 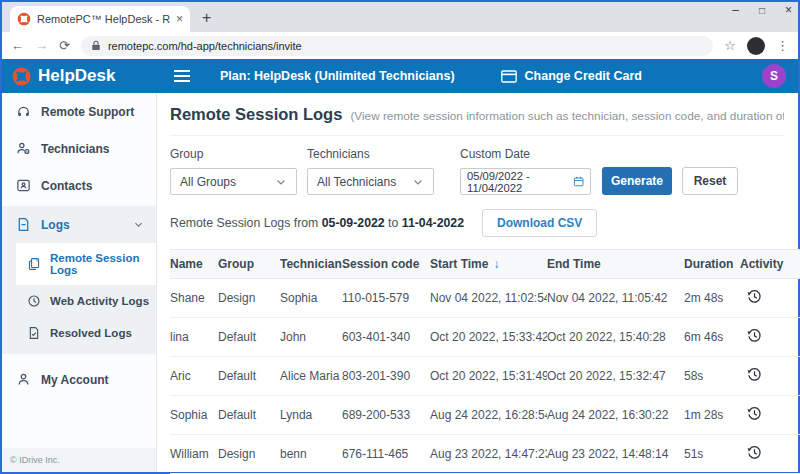 I want to click on forward-icon: →, so click(x=42, y=46).